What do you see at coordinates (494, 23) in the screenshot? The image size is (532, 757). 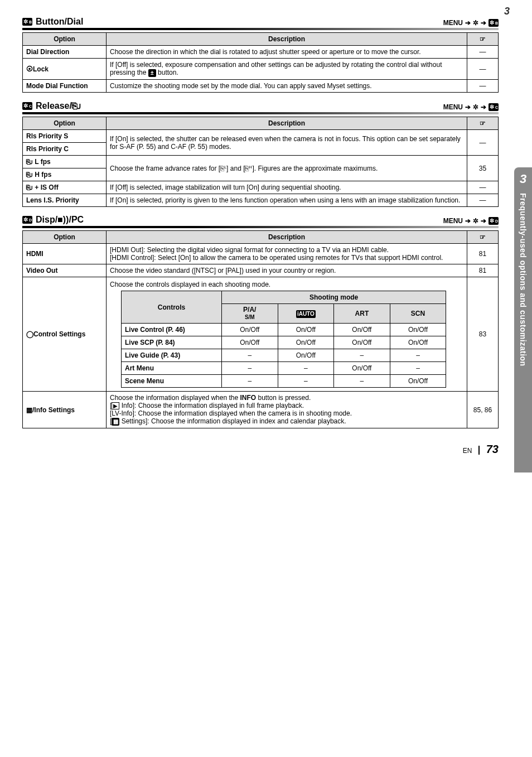 I see `menu-b-icon: ✲B` at bounding box center [494, 23].